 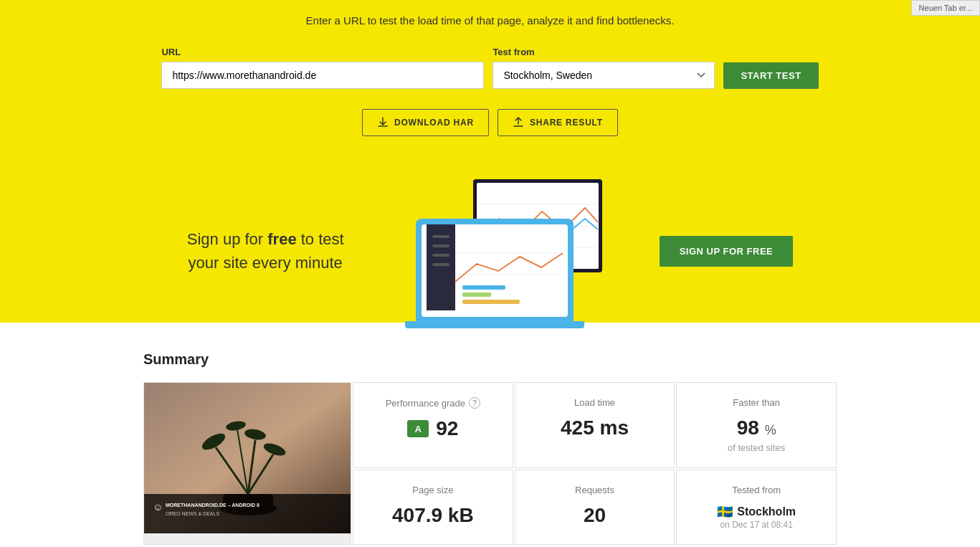 I want to click on start-test-button: START TEST, so click(x=771, y=76).